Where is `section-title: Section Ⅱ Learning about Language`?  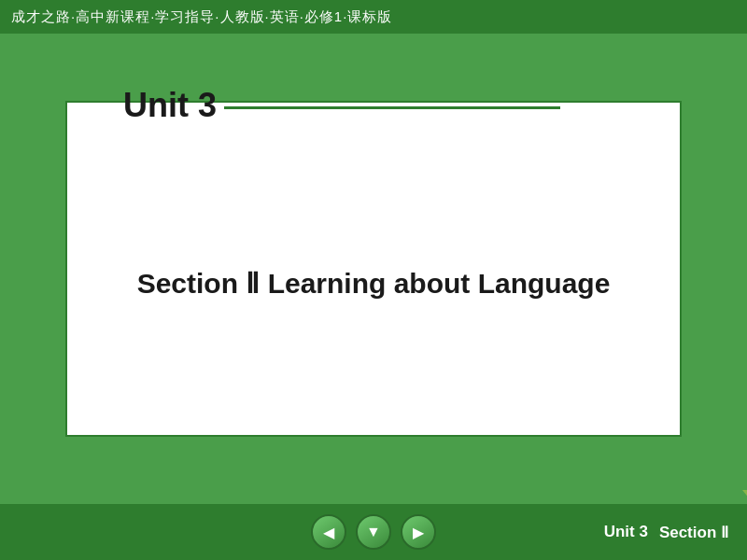 section-title: Section Ⅱ Learning about Language is located at coordinates (374, 284).